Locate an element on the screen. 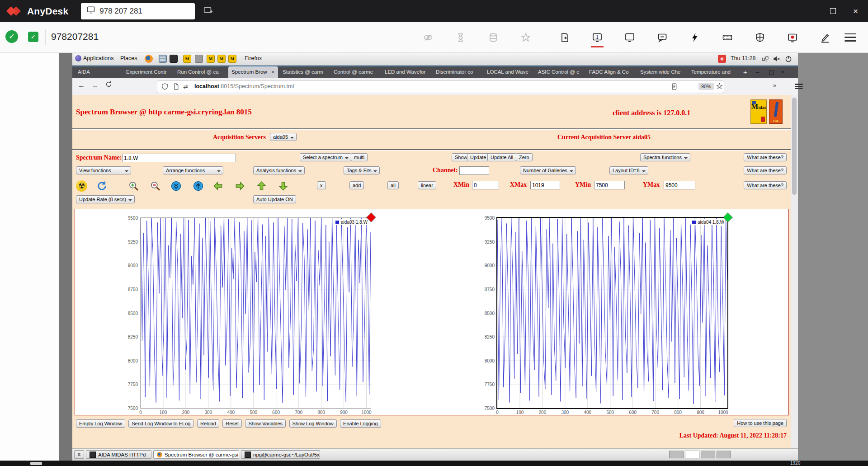 This screenshot has height=466, width=868. expand-y-icon is located at coordinates (198, 186).